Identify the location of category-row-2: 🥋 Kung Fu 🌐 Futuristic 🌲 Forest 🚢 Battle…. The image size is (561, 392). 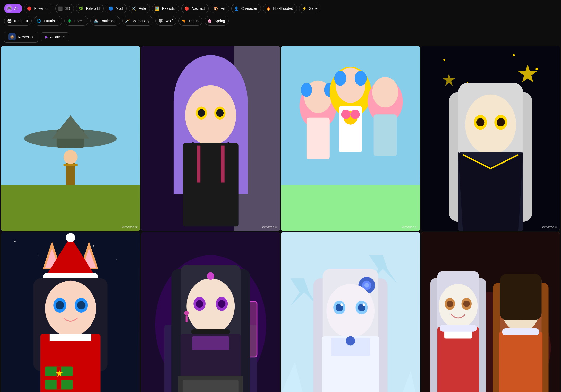
(280, 21).